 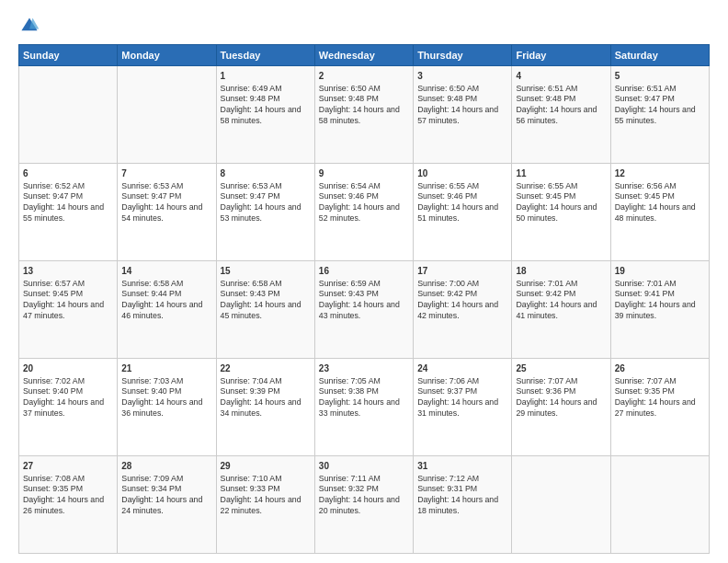 I want to click on calendar-cell: 16Sunrise: 6:59 AMSunset: 9:43 PMDayligh…, so click(x=364, y=310).